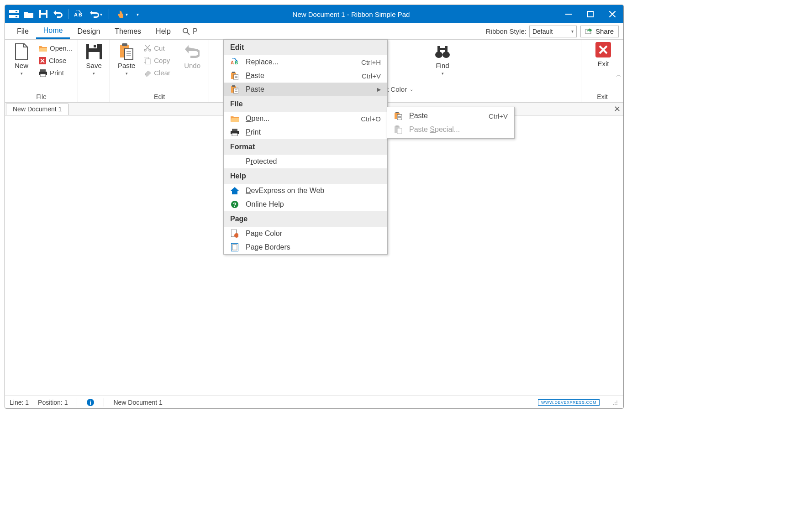 Image resolution: width=811 pixels, height=532 pixels. What do you see at coordinates (157, 73) in the screenshot?
I see `clear-button: Clear` at bounding box center [157, 73].